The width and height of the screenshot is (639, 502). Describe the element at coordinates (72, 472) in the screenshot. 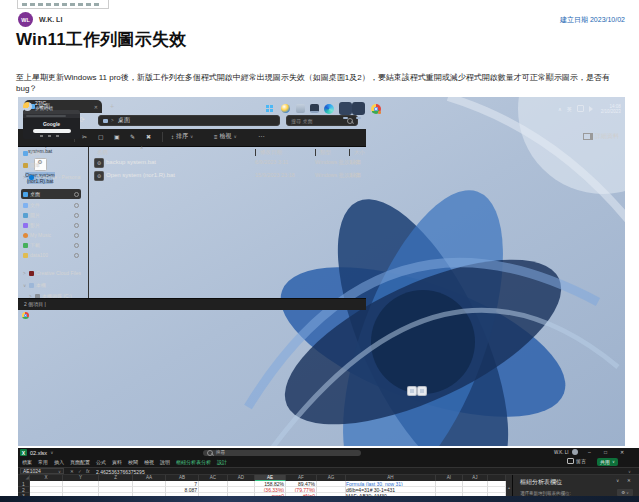

I see `cancel-icon: ✕` at that location.